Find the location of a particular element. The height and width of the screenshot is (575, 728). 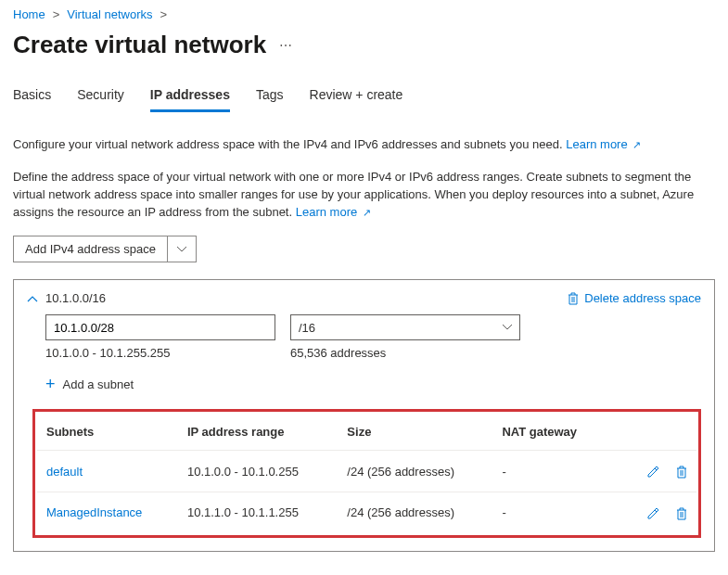

table-row: ManagedInstance 10.1.1.0 - 10.1.1.255 /2… is located at coordinates (367, 512).